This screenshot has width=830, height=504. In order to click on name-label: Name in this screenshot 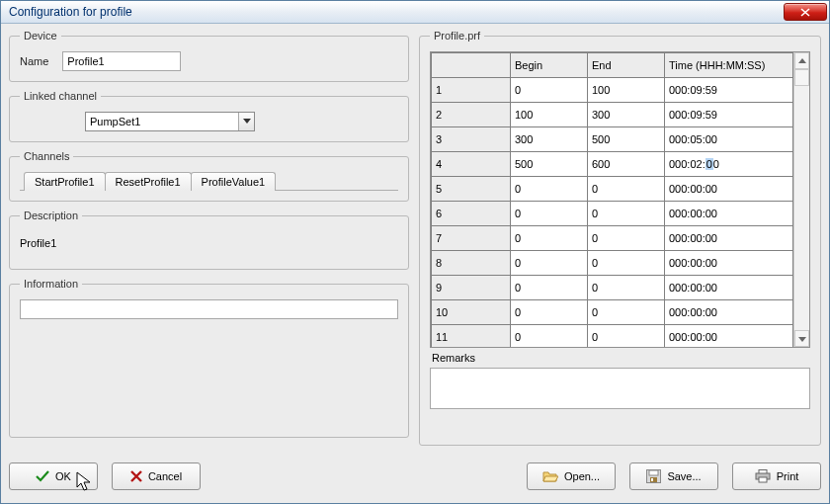, I will do `click(34, 61)`.